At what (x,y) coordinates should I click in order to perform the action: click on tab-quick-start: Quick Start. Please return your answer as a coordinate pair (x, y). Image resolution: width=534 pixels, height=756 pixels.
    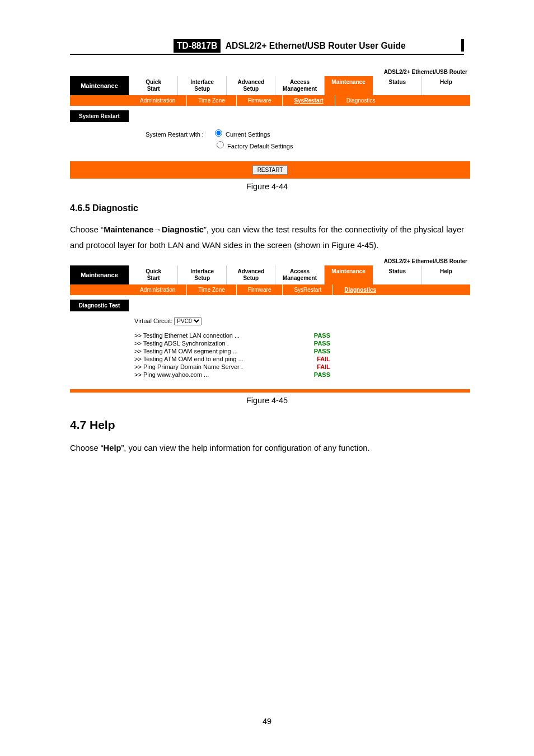
    Looking at the image, I should click on (153, 86).